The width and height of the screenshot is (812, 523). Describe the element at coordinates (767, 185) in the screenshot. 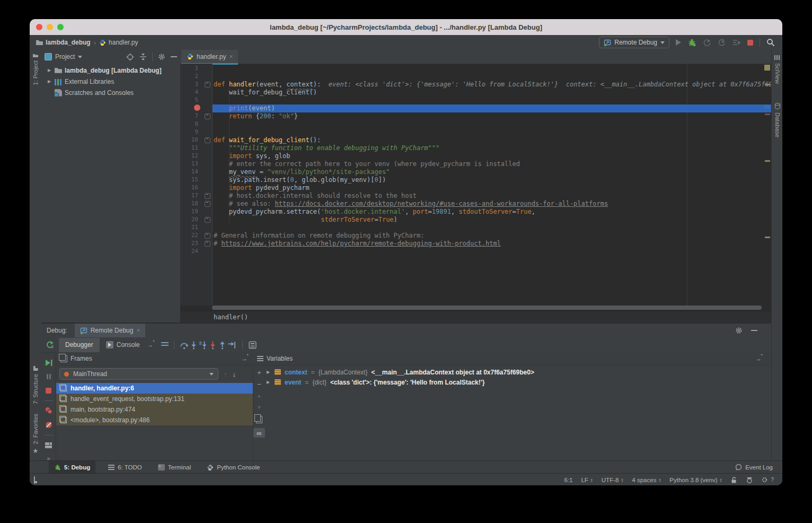

I see `error-stripe` at that location.